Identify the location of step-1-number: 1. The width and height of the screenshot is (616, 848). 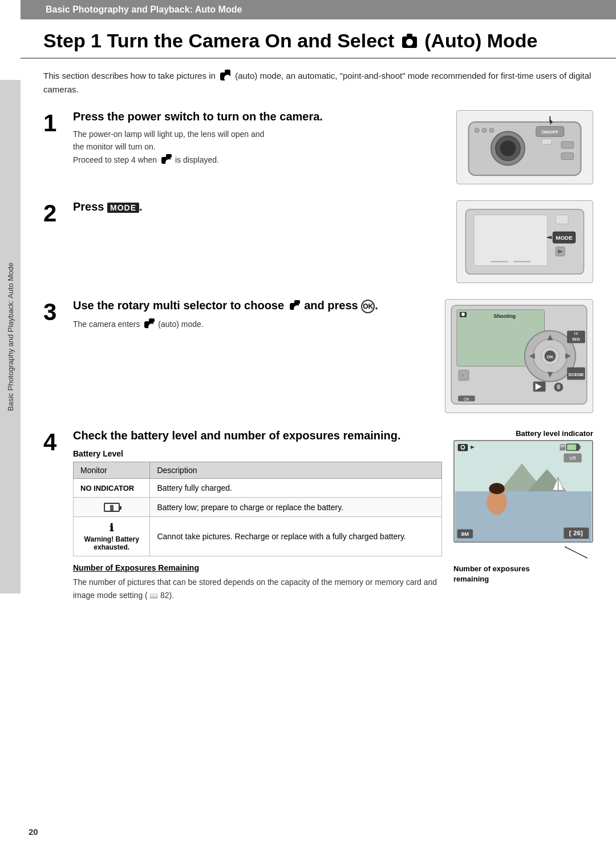
(58, 123).